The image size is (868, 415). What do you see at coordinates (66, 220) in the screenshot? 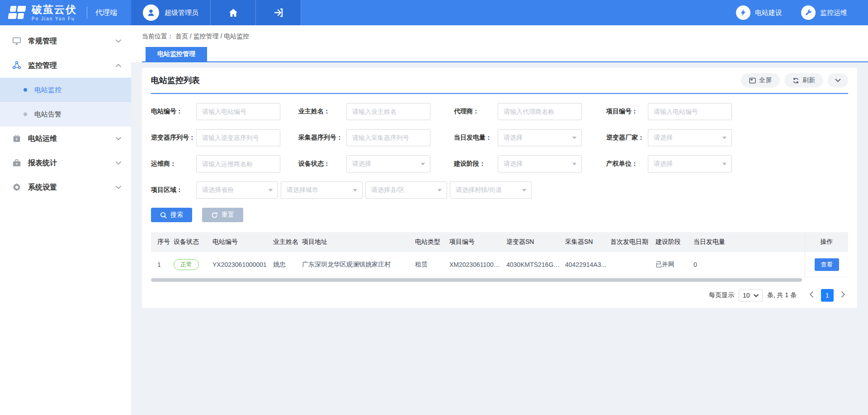
I see `sidebar: 常规管理 监控管理 电站监控 电站告警` at bounding box center [66, 220].